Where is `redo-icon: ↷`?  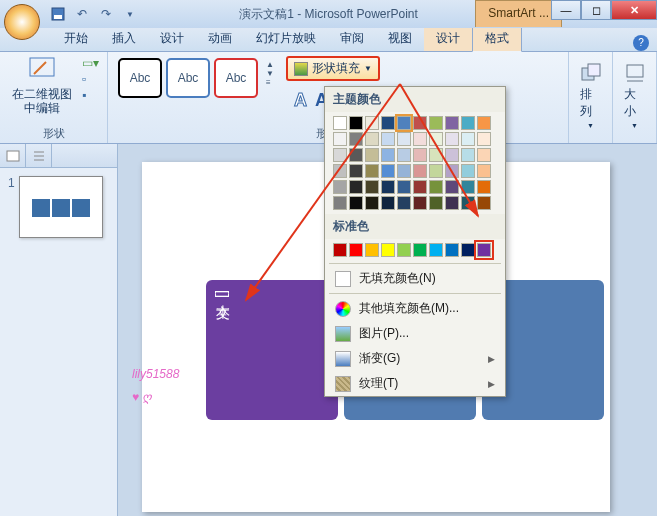 redo-icon: ↷ is located at coordinates (106, 14).